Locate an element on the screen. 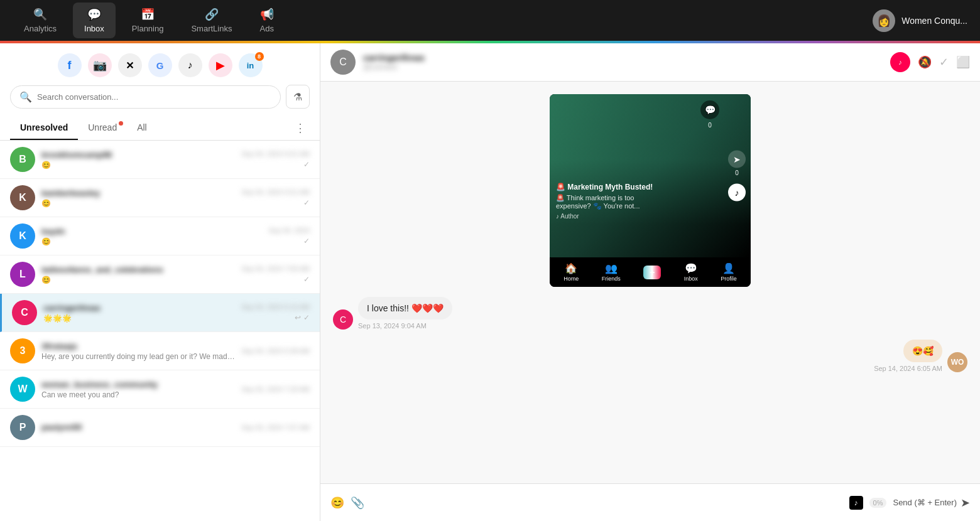 The height and width of the screenshot is (521, 980). outgoing-avatar: WO is located at coordinates (957, 362).